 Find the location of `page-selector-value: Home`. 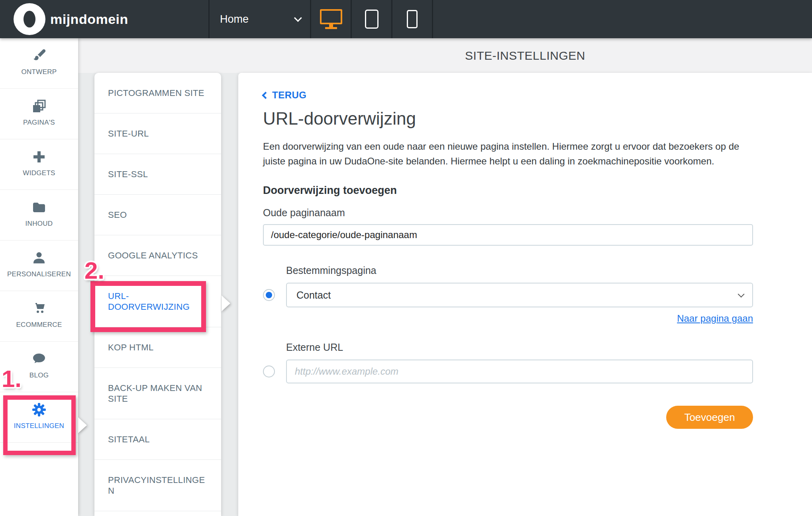

page-selector-value: Home is located at coordinates (234, 19).